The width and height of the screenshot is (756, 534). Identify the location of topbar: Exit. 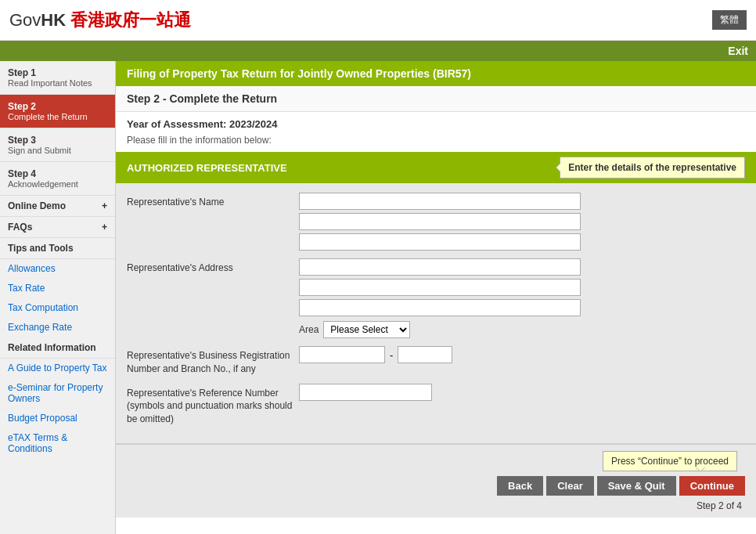
(378, 51).